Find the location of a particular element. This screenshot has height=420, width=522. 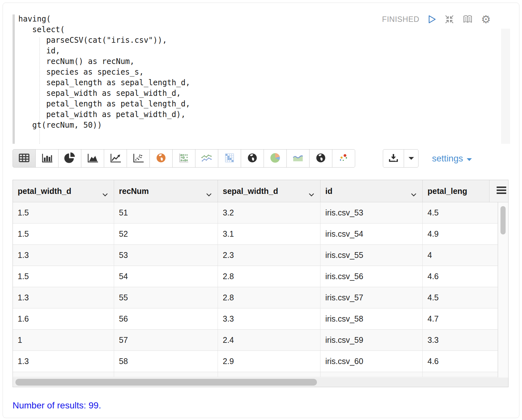

table-cell: 2.3 is located at coordinates (269, 255).